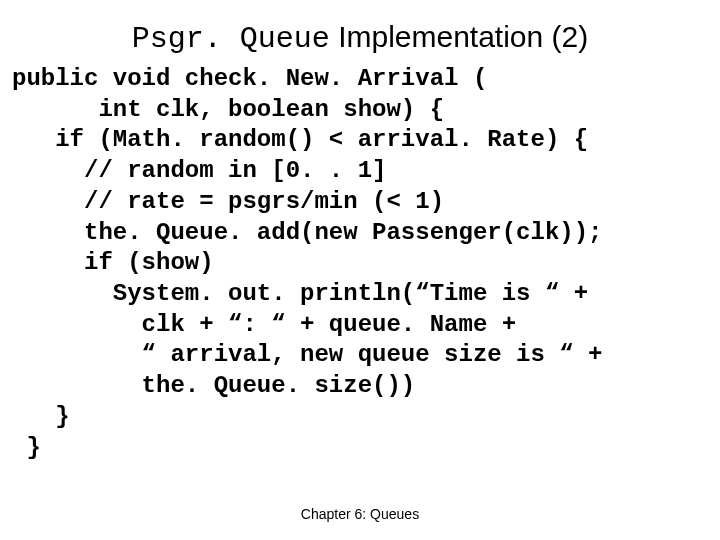 The height and width of the screenshot is (540, 720). I want to click on code-line: // random in [0. . 1], so click(199, 170).